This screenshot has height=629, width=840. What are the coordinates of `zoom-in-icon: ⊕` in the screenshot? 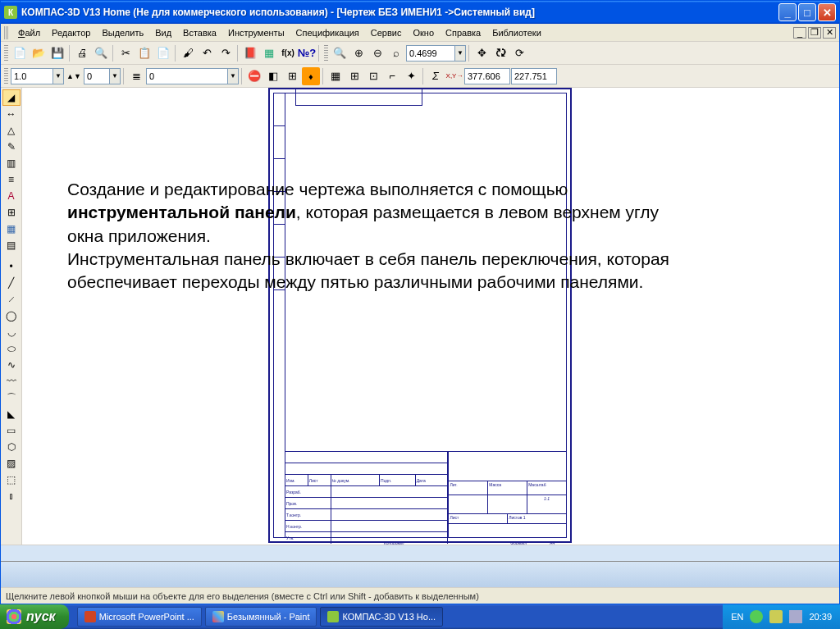 It's located at (358, 53).